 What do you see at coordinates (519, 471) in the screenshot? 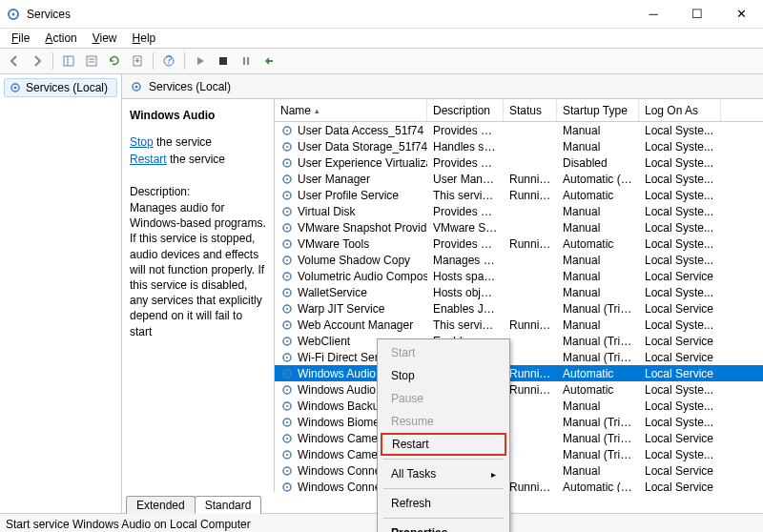
I see `service-row: Windows ConnectManualLocal Service` at bounding box center [519, 471].